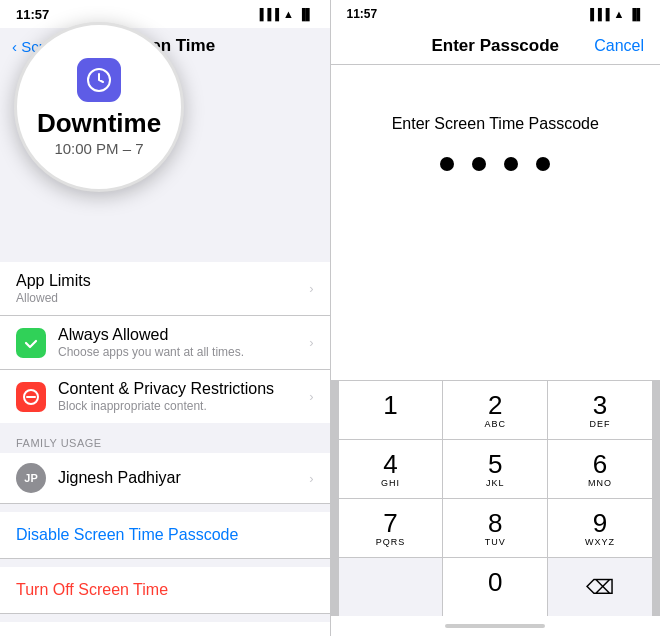 The height and width of the screenshot is (636, 660). I want to click on always-allowed-icon, so click(31, 343).